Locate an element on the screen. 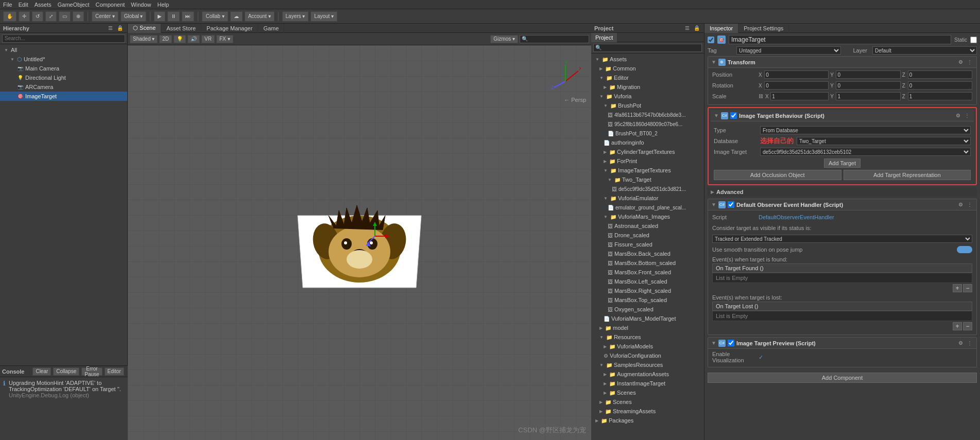  tree-item-maincamera: 📷 Main Camera is located at coordinates (64, 68).